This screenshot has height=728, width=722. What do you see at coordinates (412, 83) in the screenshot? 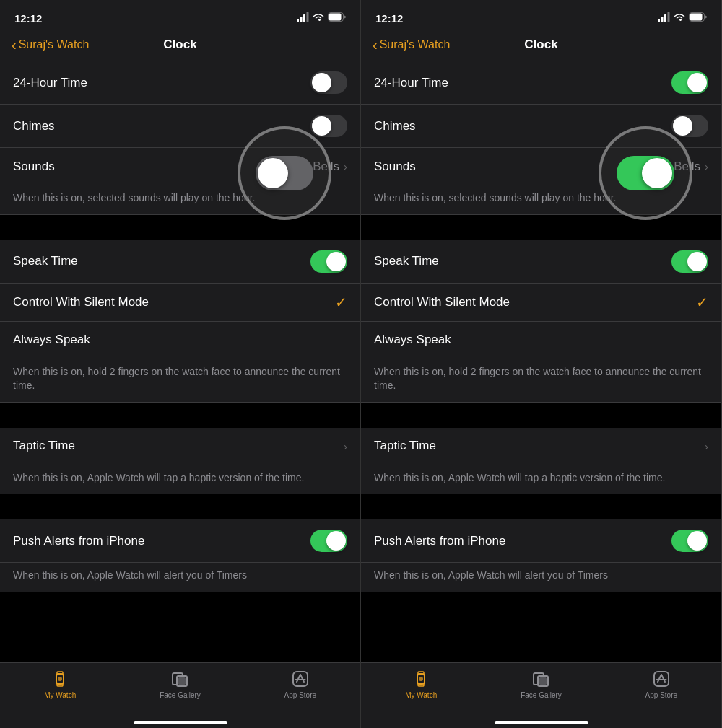
I see `row-label-24hour: 24-Hour Time` at bounding box center [412, 83].